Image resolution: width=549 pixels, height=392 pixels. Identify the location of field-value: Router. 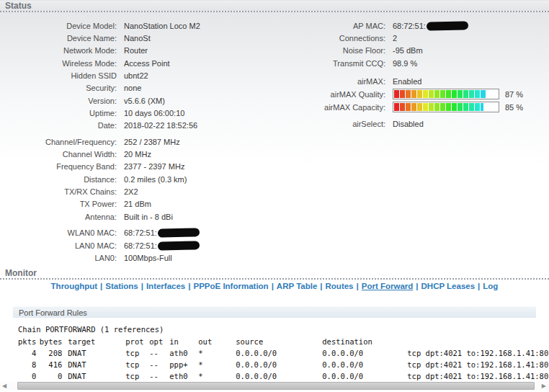
(135, 50).